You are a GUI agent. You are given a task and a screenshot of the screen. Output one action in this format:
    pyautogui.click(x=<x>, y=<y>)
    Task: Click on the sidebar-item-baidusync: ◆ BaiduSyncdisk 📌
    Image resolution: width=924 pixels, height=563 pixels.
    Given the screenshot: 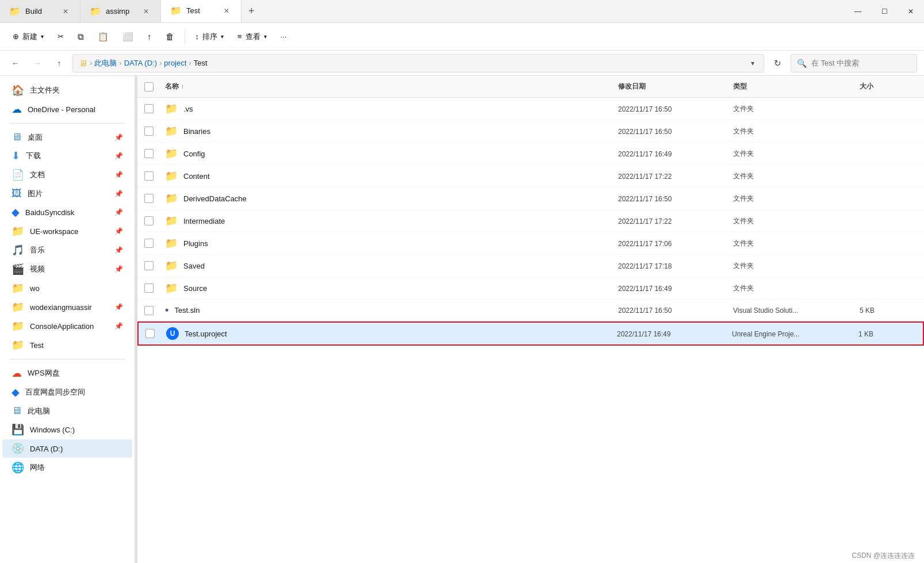 What is the action you would take?
    pyautogui.click(x=67, y=212)
    